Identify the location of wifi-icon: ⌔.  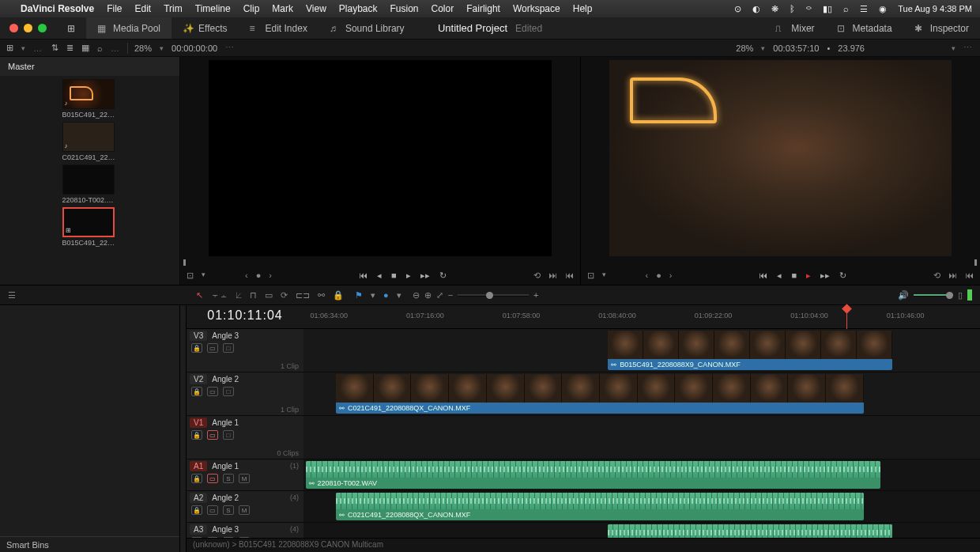
(809, 9).